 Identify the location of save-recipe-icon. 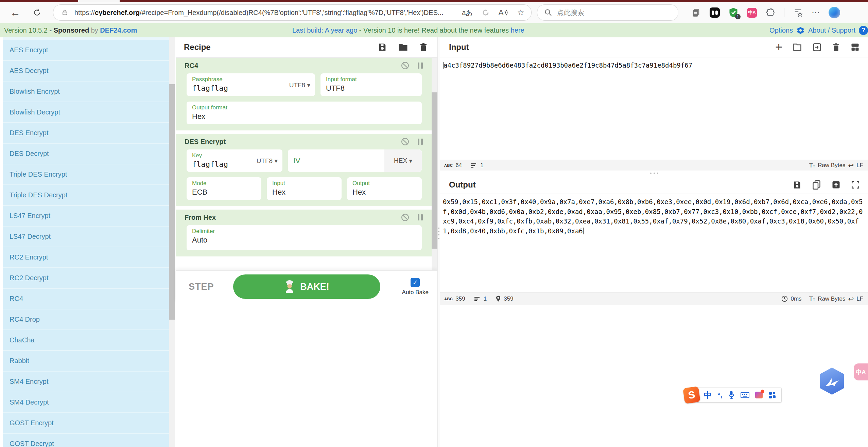
(382, 47).